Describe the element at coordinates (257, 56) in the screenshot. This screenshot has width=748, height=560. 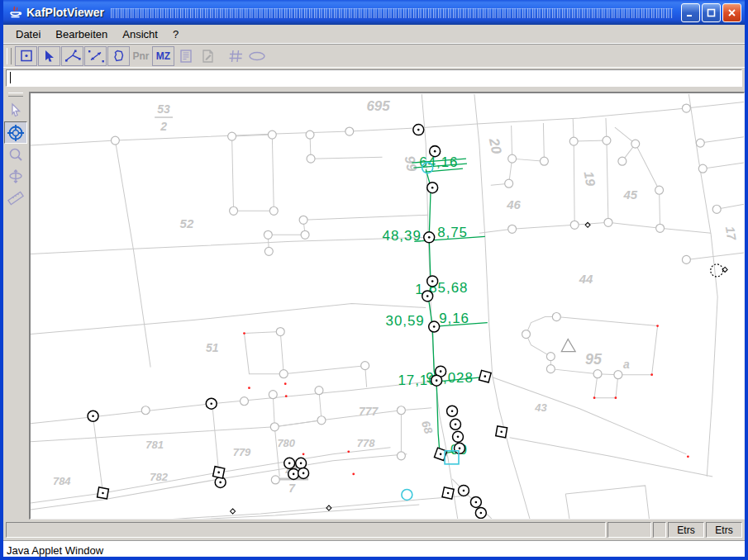
I see `ellipse-icon` at that location.